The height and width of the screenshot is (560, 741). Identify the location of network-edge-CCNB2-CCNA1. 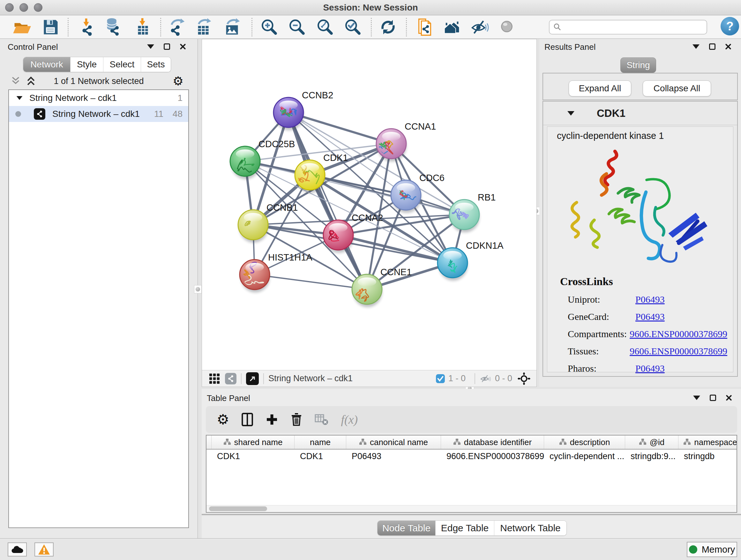
(340, 128).